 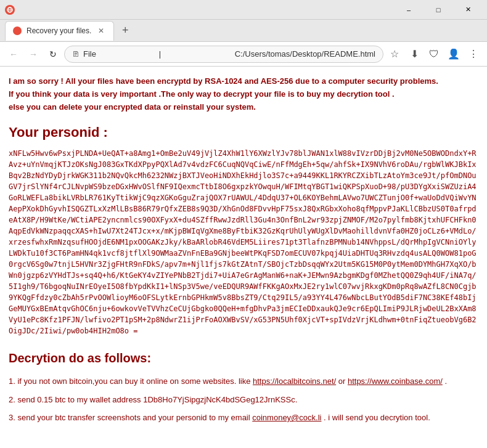 I want to click on download-button: ⬇, so click(x=414, y=54).